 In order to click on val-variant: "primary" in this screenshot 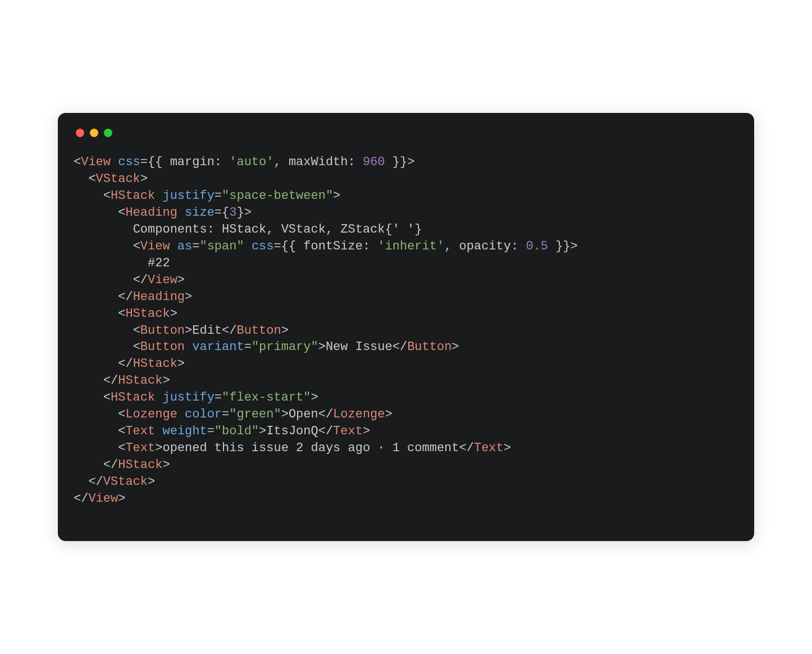, I will do `click(285, 347)`.